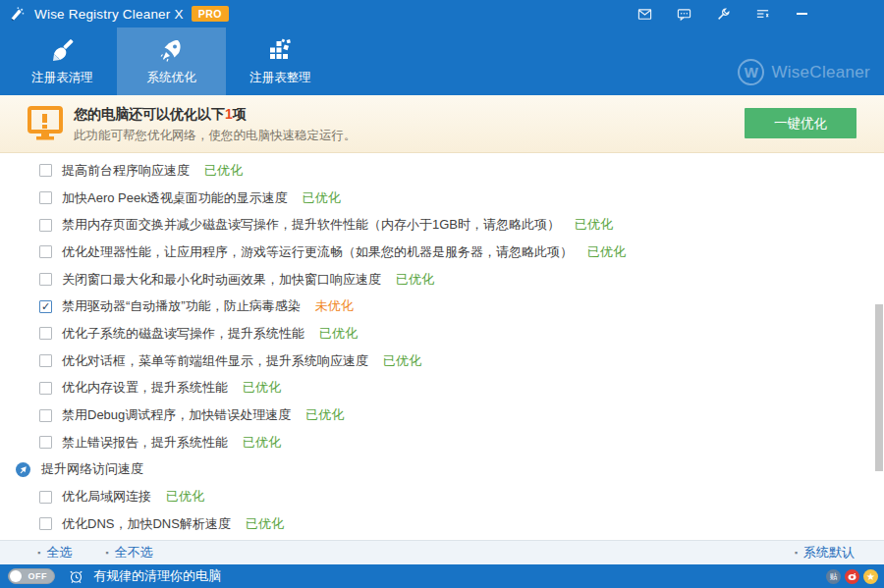 This screenshot has height=588, width=884. What do you see at coordinates (442, 552) in the screenshot?
I see `selection-footer: ▪ 全选 ▪ 全不选 ▪ 系统默认` at bounding box center [442, 552].